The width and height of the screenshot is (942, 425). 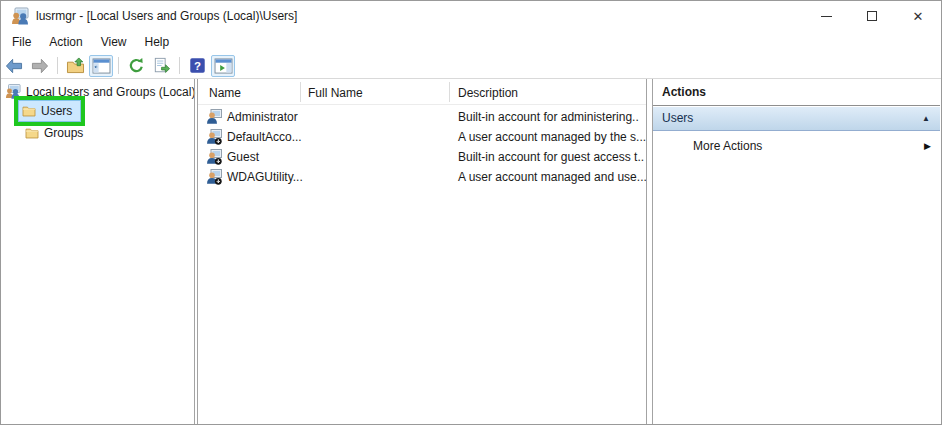 I want to click on user-description: A user account managed and use..., so click(x=552, y=177).